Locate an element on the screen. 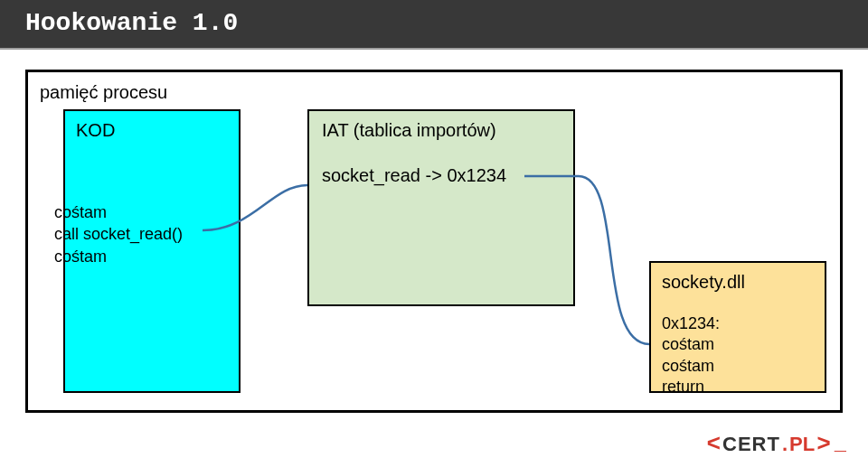  logo-underscore-icon: _ is located at coordinates (841, 444).